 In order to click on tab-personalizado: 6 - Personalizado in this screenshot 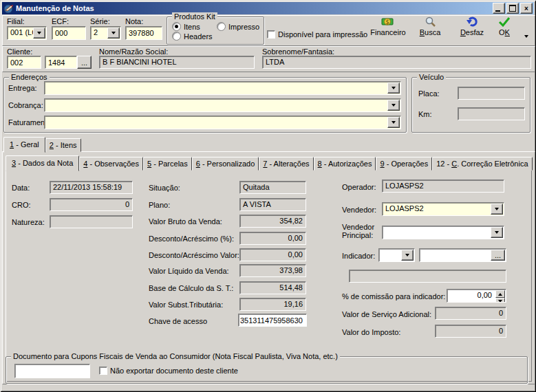, I will do `click(226, 164)`.